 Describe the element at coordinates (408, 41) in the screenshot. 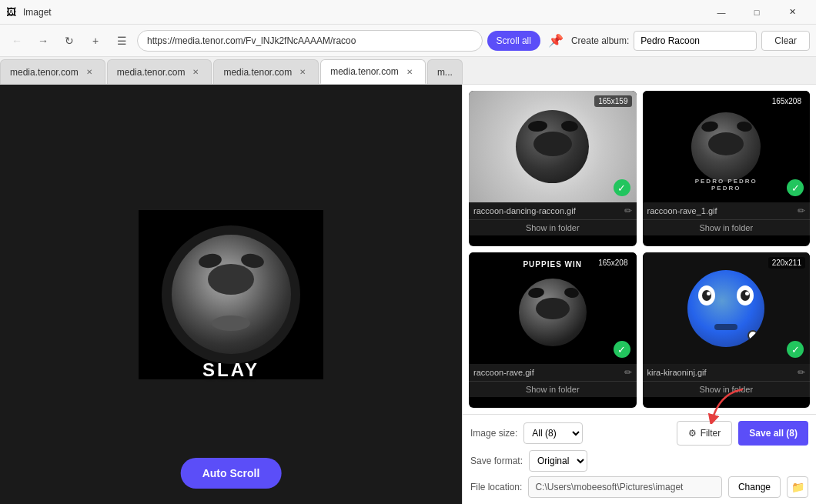

I see `addressbar: ← → ↻ + ☰ Scroll all 📌 Create album: Cle…` at that location.